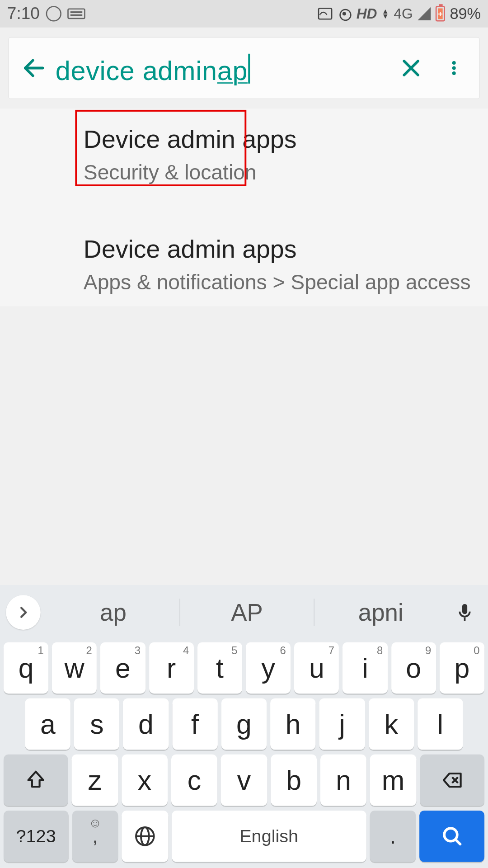  I want to click on battery-icon, so click(440, 14).